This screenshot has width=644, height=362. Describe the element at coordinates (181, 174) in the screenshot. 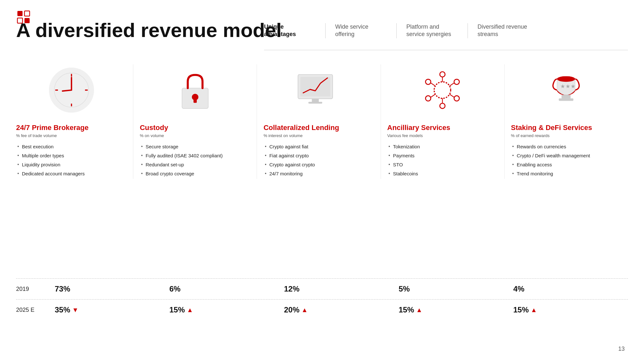

I see `list-item: Broad crypto coverage` at that location.